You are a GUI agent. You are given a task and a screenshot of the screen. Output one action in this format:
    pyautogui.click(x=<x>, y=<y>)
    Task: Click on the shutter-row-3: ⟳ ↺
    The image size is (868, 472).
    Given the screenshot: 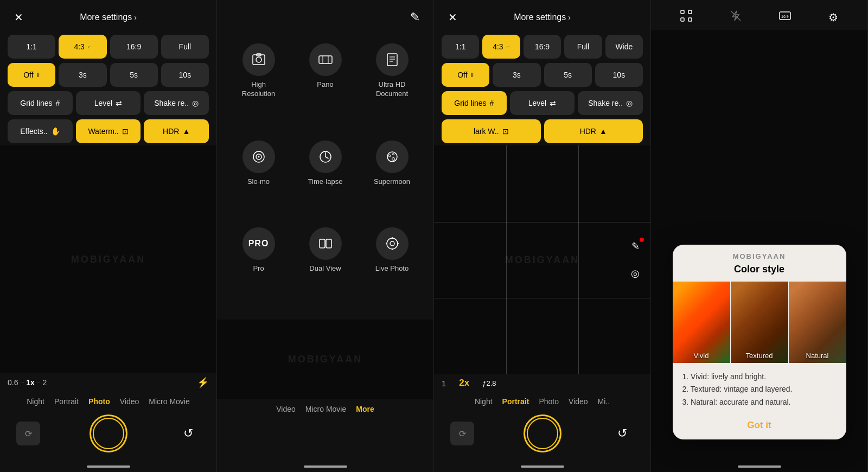 What is the action you would take?
    pyautogui.click(x=542, y=436)
    